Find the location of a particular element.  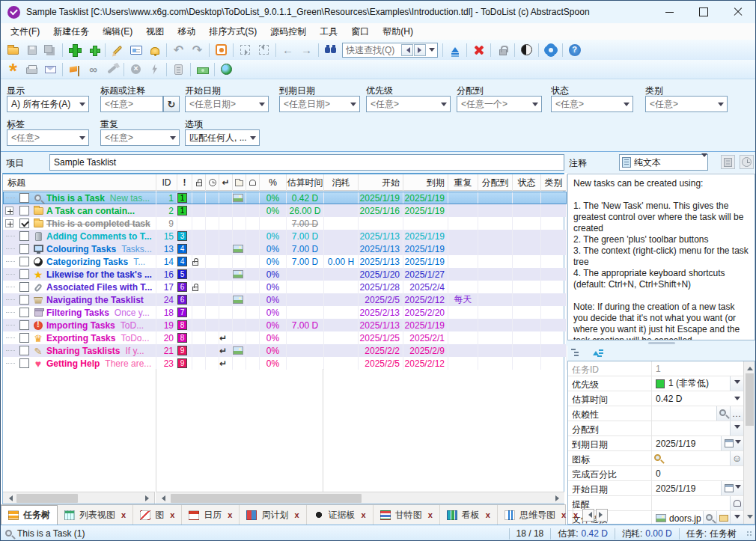

reminder-button is located at coordinates (737, 503).